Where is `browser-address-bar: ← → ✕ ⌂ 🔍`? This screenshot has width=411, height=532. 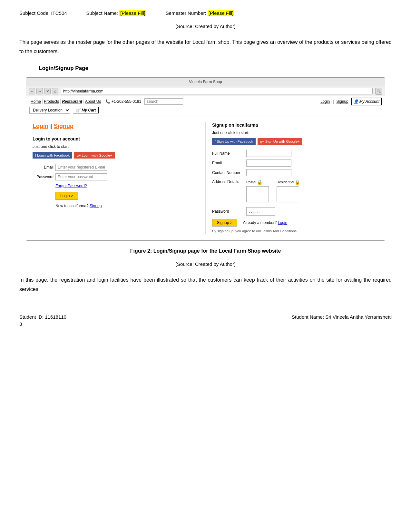 browser-address-bar: ← → ✕ ⌂ 🔍 is located at coordinates (206, 92).